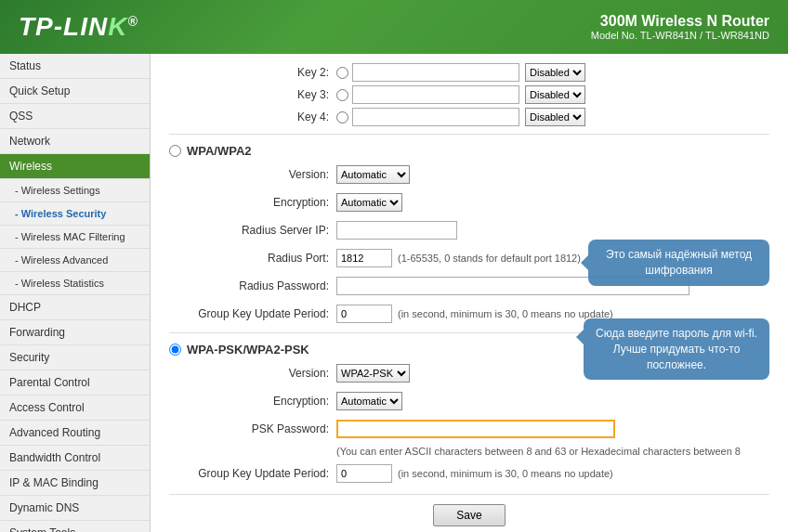 This screenshot has width=788, height=532. I want to click on save-area: Save, so click(469, 513).